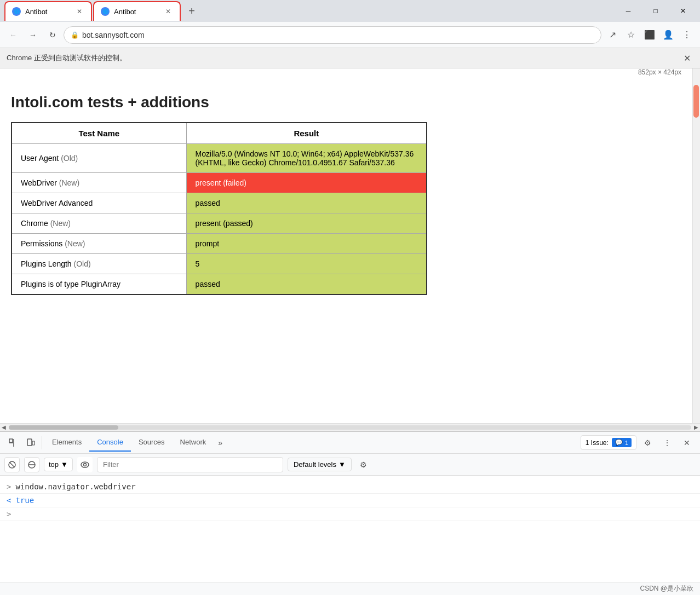 The width and height of the screenshot is (700, 595). I want to click on forward-button: →, so click(33, 35).